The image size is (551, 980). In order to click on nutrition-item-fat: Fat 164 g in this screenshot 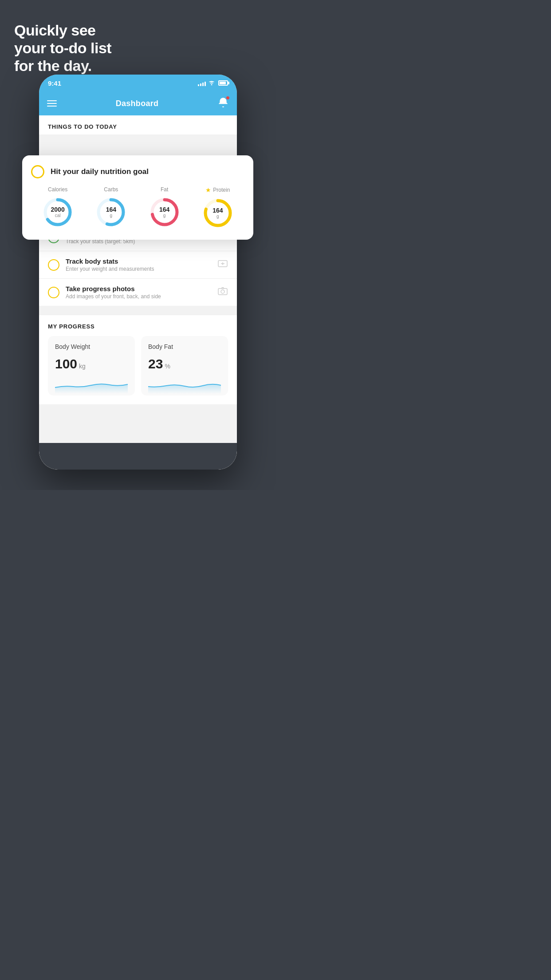, I will do `click(165, 207)`.